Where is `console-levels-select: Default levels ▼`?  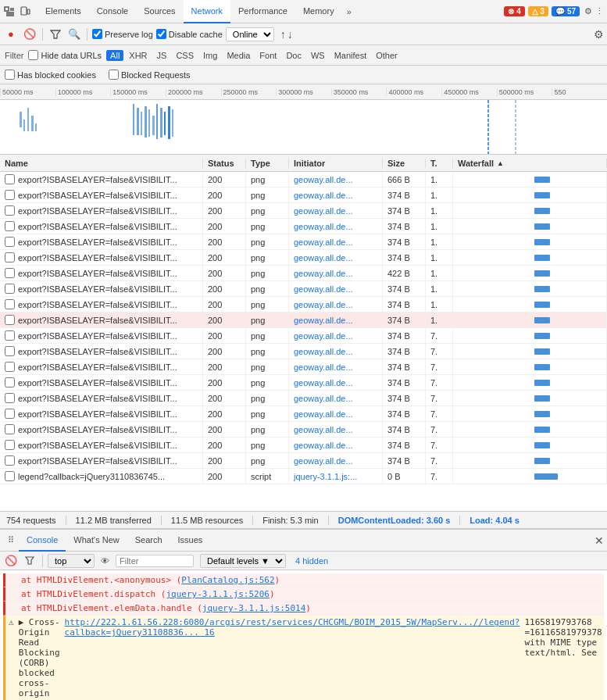
console-levels-select: Default levels ▼ is located at coordinates (243, 561).